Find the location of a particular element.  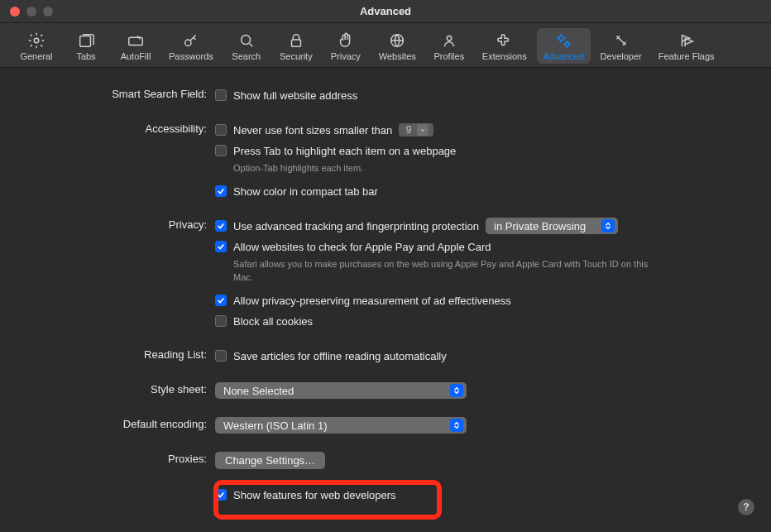

stylesheet-value: None Selected is located at coordinates (334, 391).